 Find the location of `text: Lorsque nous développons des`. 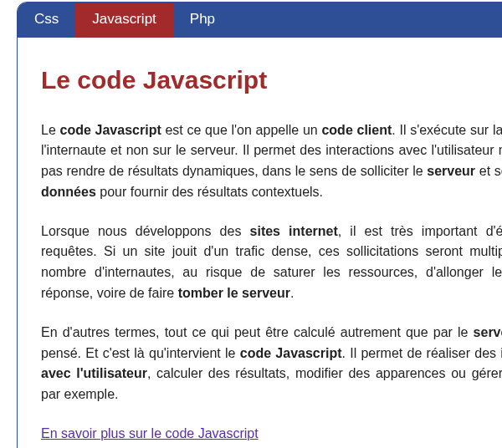

text: Lorsque nous développons des is located at coordinates (146, 231).